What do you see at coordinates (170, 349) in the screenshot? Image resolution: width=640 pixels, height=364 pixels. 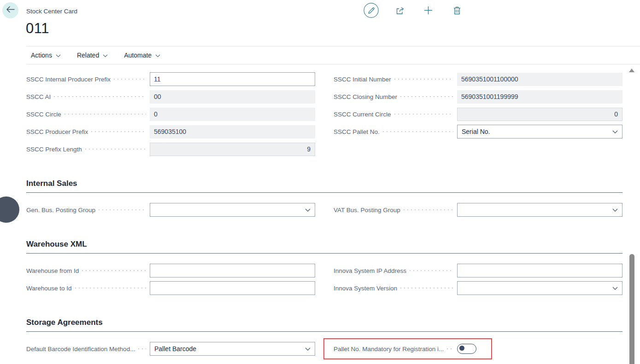 I see `field-row-default-barcode-identification-method: Default Barcode Identification Method...…` at bounding box center [170, 349].